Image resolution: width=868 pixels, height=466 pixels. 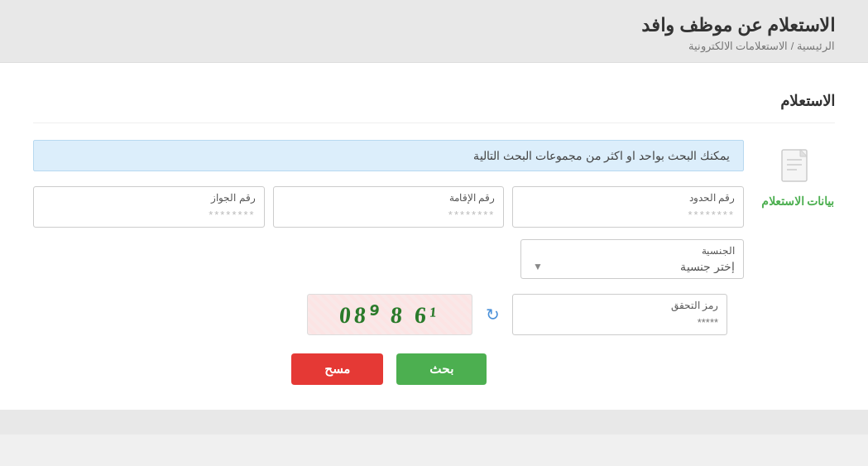 I want to click on border-number-group: رقم الحدود, so click(x=628, y=207).